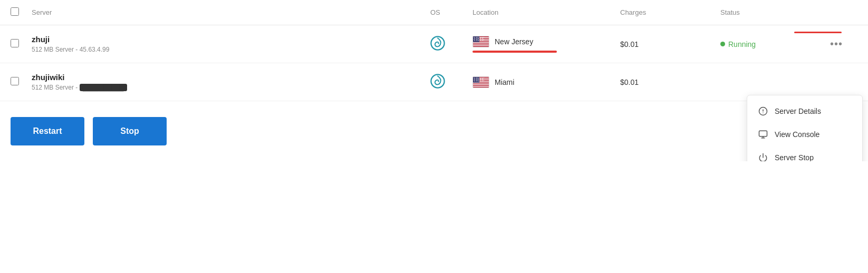  Describe the element at coordinates (798, 111) in the screenshot. I see `menu-server-details-label: Server Details` at that location.